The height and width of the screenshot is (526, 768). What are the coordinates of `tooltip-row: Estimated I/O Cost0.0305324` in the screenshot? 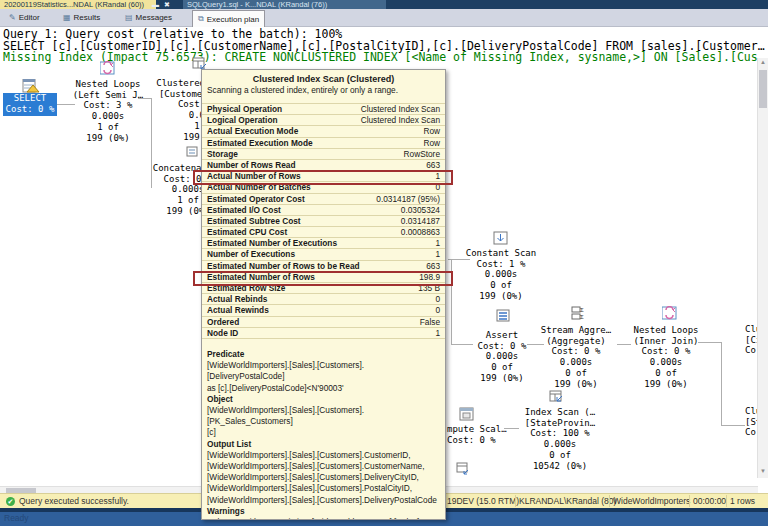 It's located at (324, 210).